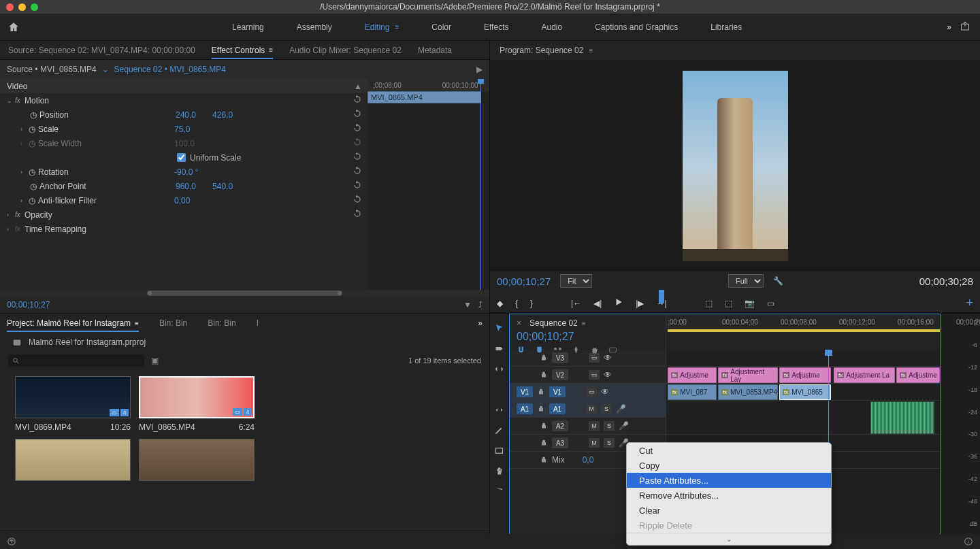 The image size is (980, 549). What do you see at coordinates (588, 392) in the screenshot?
I see `track-v1: V1V1▭👁` at bounding box center [588, 392].